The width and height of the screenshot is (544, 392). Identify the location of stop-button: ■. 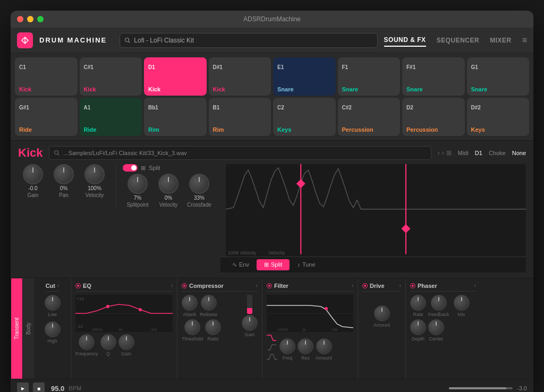
(39, 387).